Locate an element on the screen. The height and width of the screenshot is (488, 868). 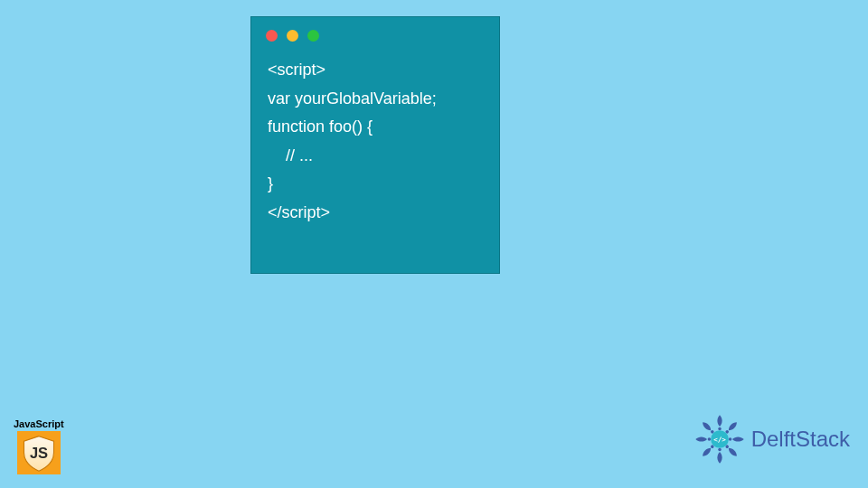
javascript-logo: JavaScript JS is located at coordinates (39, 446).